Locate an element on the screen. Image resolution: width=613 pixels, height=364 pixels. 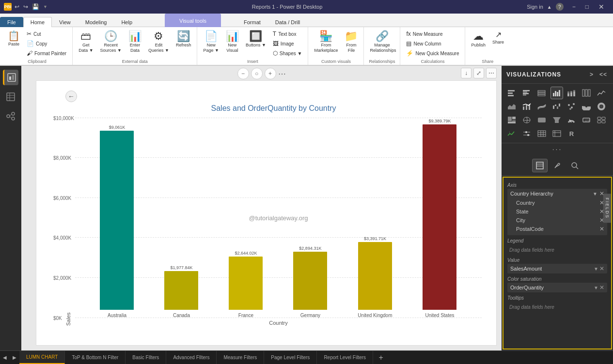
image-button: 🖼 Image is located at coordinates (288, 44).